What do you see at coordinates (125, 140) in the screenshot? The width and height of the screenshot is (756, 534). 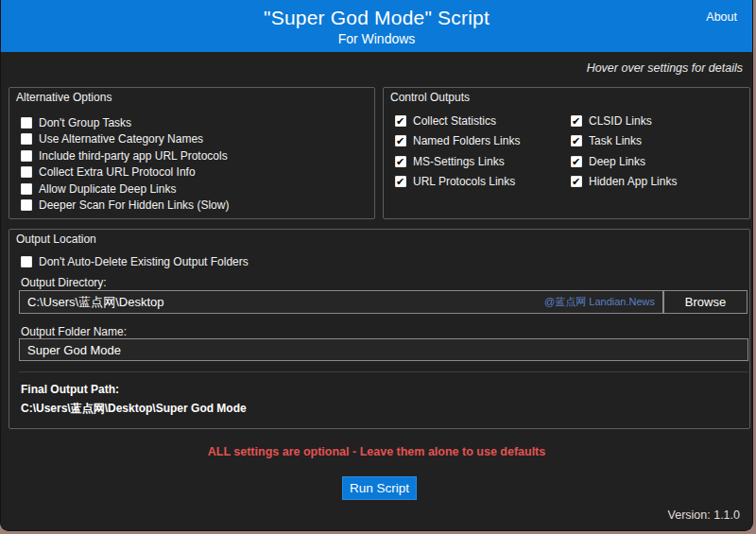 I see `checkbox-use-alternative-category-names: Use Alternative Category Names` at bounding box center [125, 140].